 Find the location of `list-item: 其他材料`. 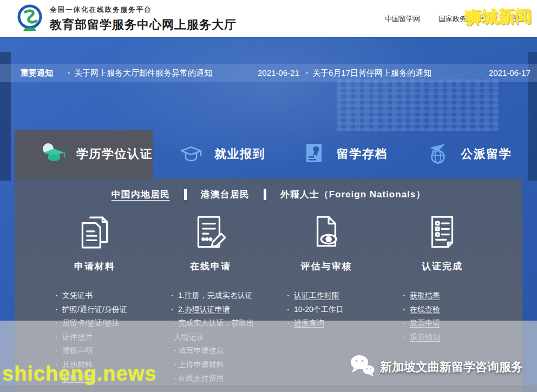

list-item: 其他材料 is located at coordinates (103, 365).